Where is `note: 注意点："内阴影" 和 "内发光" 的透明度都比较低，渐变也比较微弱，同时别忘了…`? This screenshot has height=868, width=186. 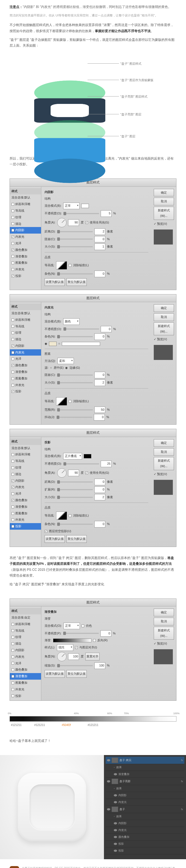
note: 注意点："内阴影" 和 "内发光" 的透明度都比较低，渐变也比较微弱，同时别忘了… is located at coordinates (93, 7).